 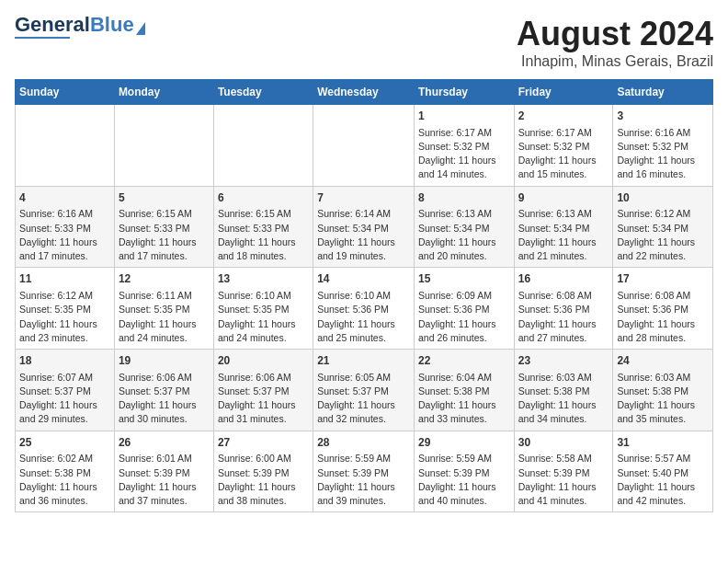 I want to click on calendar-cell: 7Sunrise: 6:14 AM Sunset: 5:34 PM Daylig…, so click(x=364, y=226).